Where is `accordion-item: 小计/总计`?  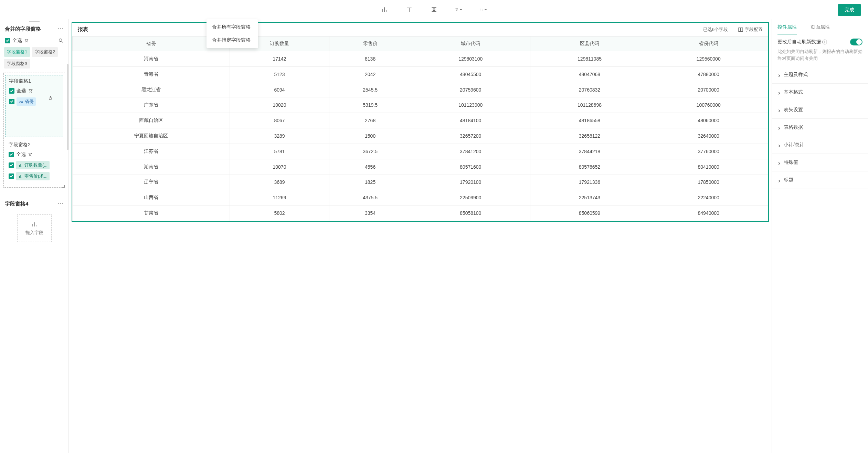
accordion-item: 小计/总计 is located at coordinates (820, 145).